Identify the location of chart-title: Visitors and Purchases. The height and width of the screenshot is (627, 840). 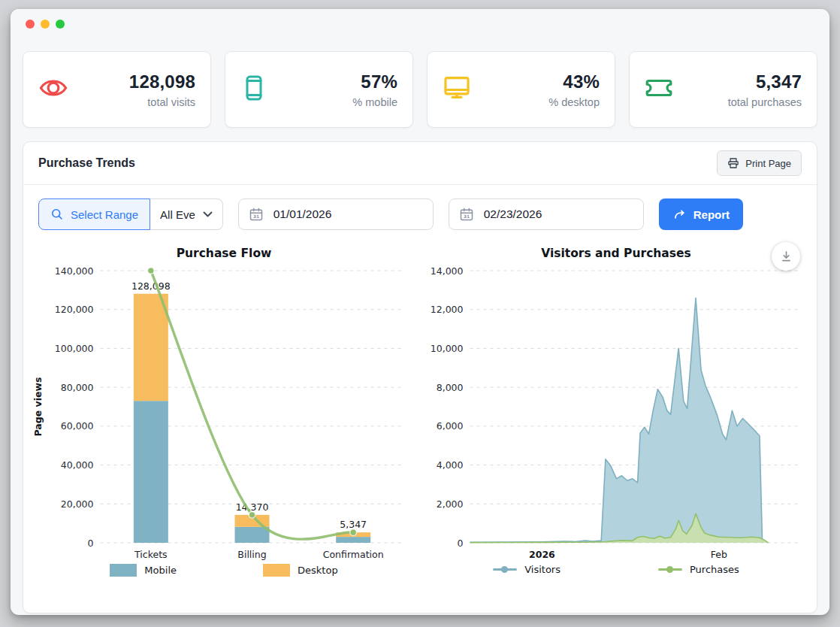
(616, 253).